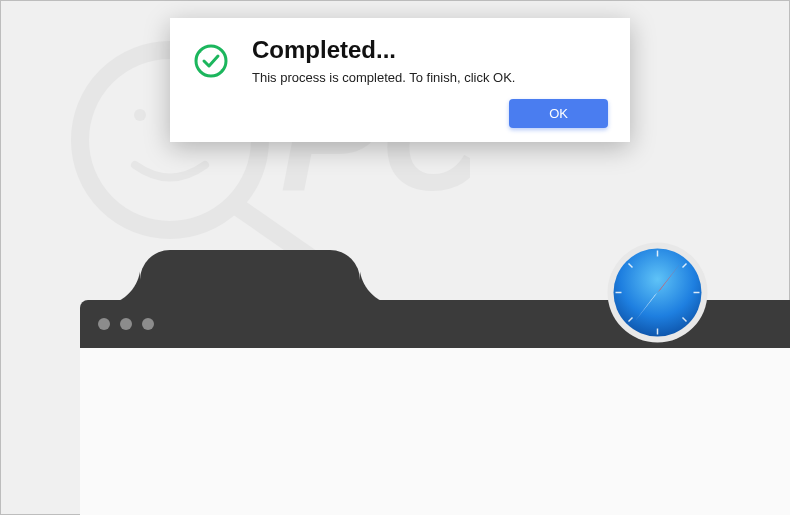 This screenshot has width=790, height=515. I want to click on traffic-light-zoom, so click(148, 324).